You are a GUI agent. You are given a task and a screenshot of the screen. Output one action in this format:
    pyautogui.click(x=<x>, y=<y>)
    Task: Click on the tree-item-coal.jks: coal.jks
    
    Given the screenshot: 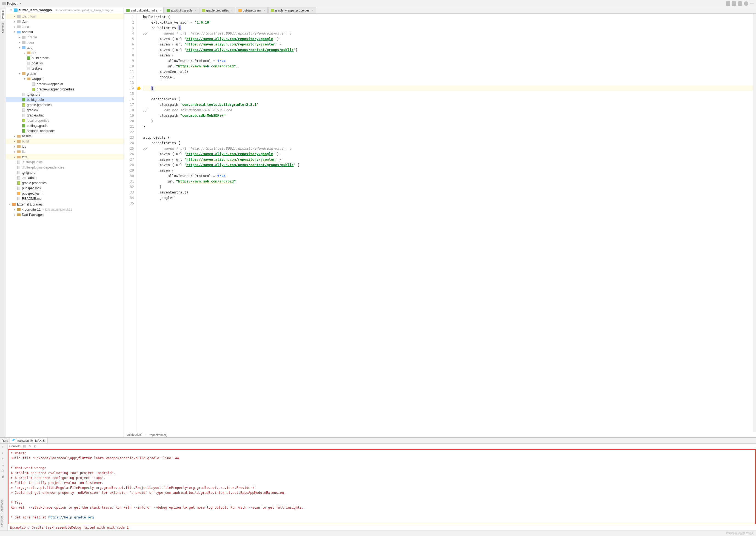 What is the action you would take?
    pyautogui.click(x=65, y=63)
    